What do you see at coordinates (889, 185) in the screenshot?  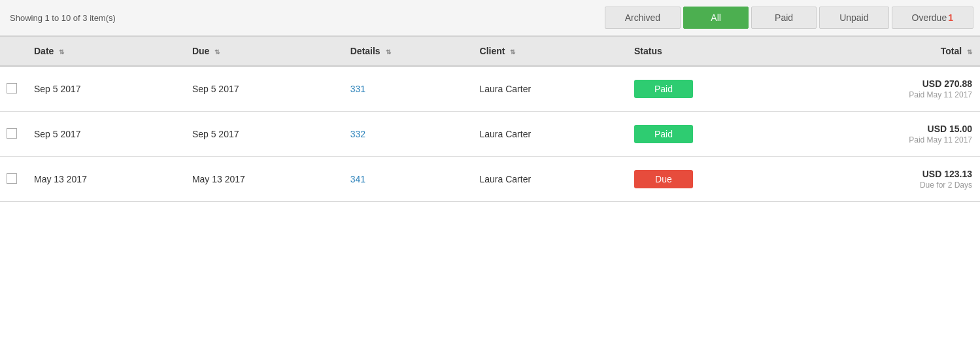 I see `total-sub: Due for 2 Days` at bounding box center [889, 185].